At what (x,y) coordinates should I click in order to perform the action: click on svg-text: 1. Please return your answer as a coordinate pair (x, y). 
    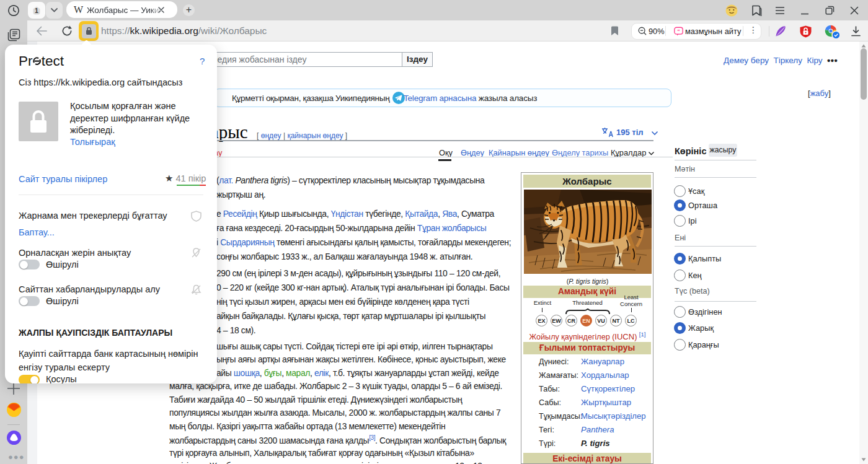
    Looking at the image, I should click on (37, 11).